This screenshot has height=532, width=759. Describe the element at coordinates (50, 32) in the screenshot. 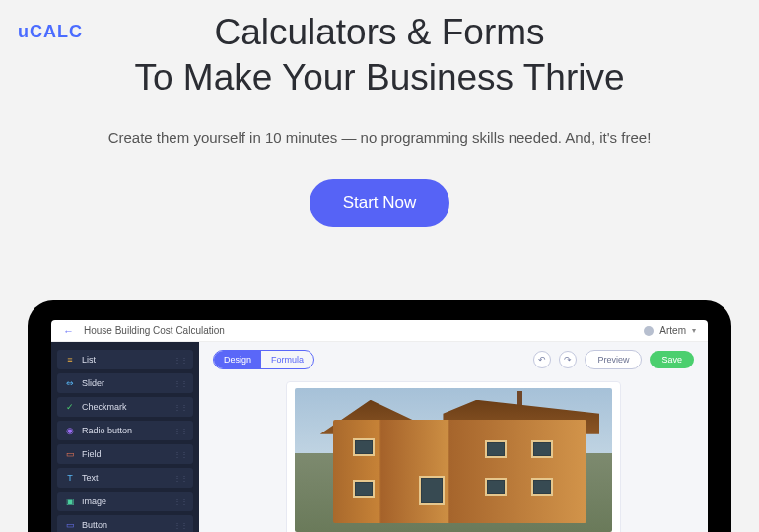

I see `brand-logo: uCALC` at that location.